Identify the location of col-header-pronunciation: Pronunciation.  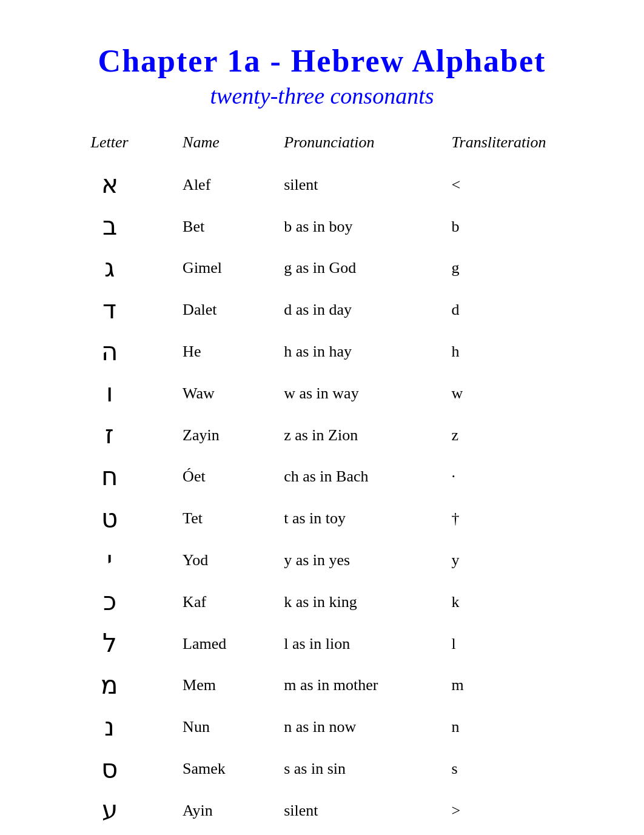
(355, 146).